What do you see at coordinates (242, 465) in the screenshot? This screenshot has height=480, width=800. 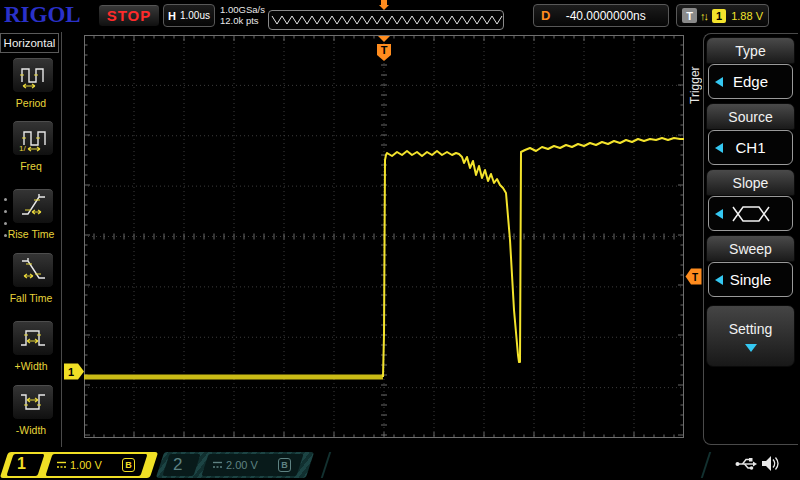 I see `channel2-scale: 2.00 V` at bounding box center [242, 465].